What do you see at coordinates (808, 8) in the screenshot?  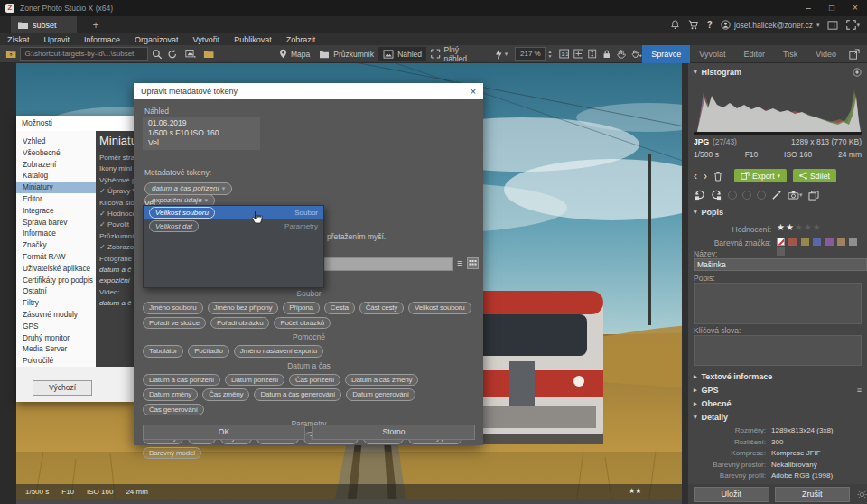 I see `minimize-button: –` at bounding box center [808, 8].